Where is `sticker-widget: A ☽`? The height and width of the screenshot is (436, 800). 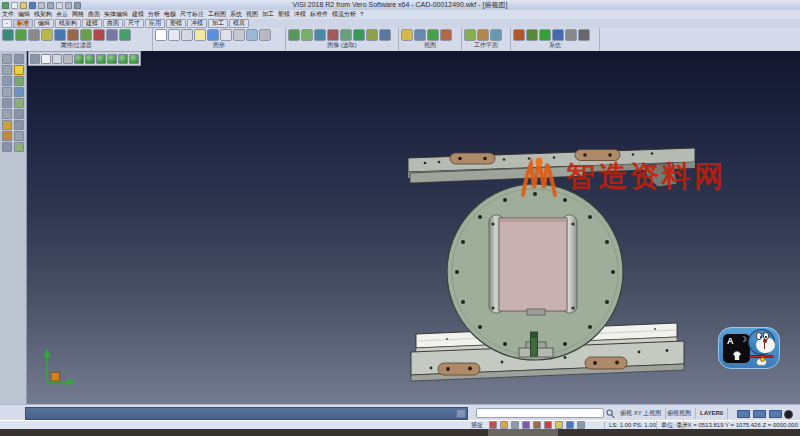
sticker-widget: A ☽ is located at coordinates (749, 348).